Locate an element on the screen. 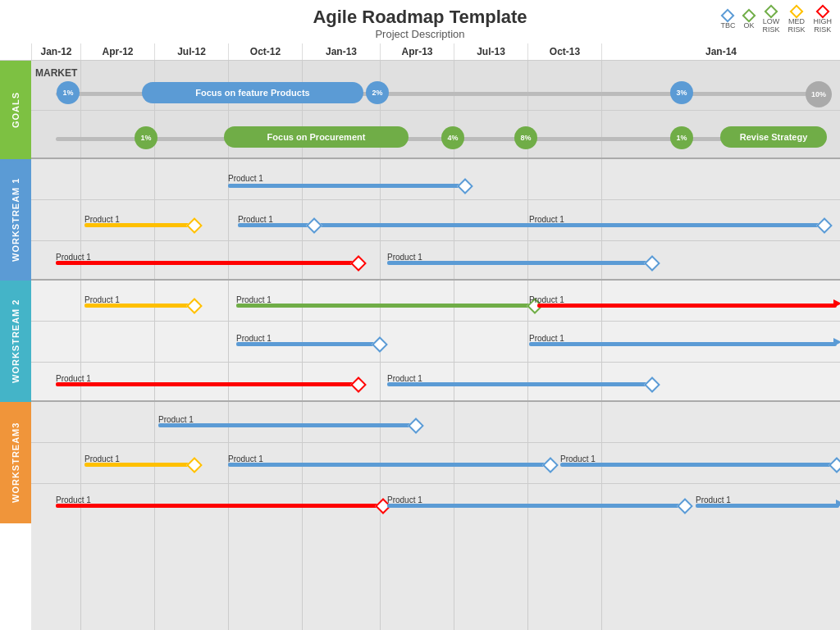 The height and width of the screenshot is (630, 840). ws1-r1-label: Product 1 is located at coordinates (246, 179).